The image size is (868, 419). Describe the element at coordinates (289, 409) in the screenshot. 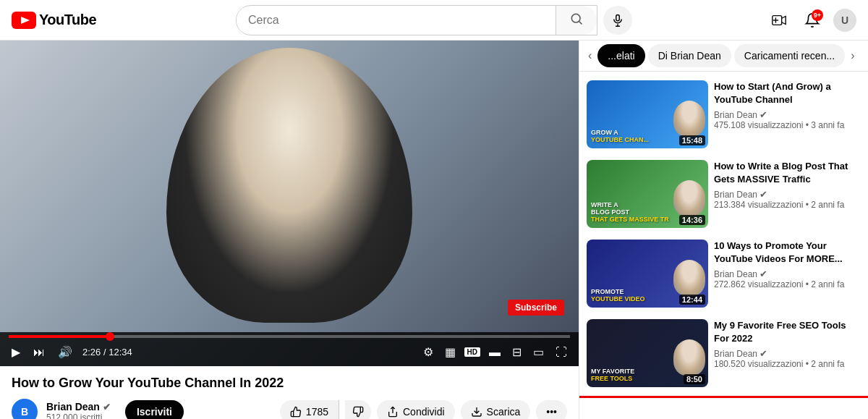

I see `channel-row: B Brian Dean ✔ 512.000 iscritti Iscrivit…` at that location.